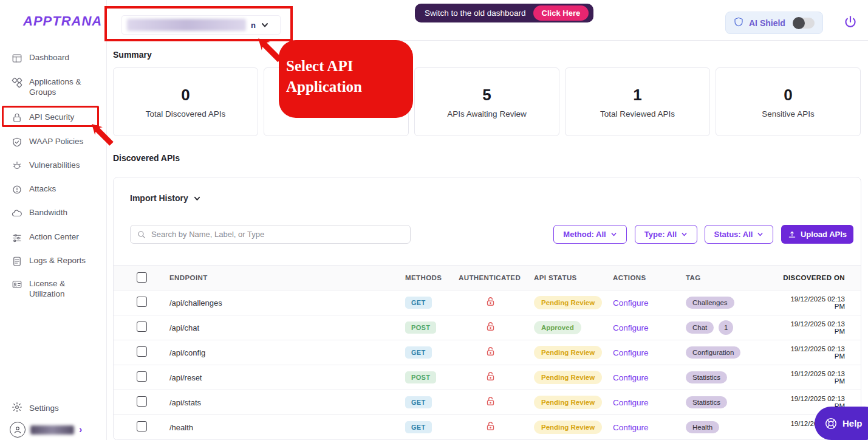  Describe the element at coordinates (287, 352) in the screenshot. I see `endpoint: /api/config` at that location.